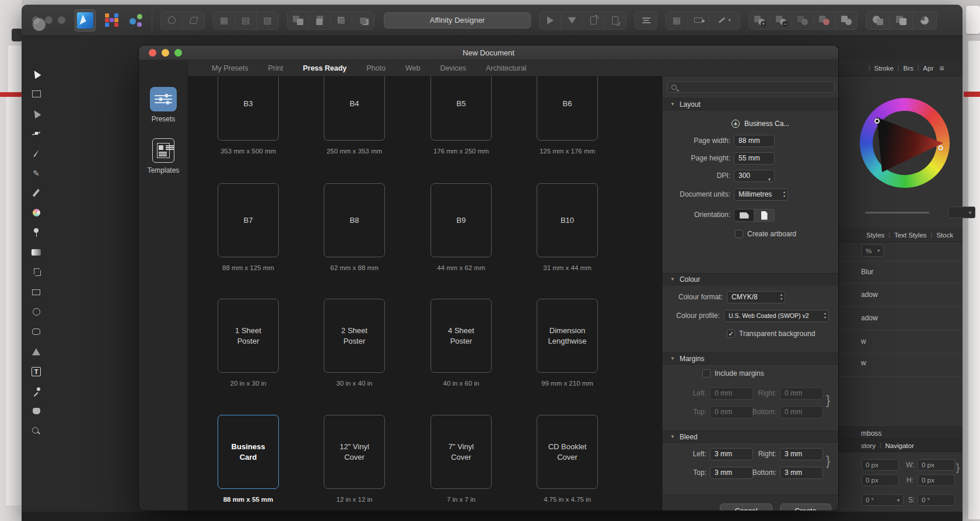 Image resolution: width=980 pixels, height=521 pixels. Describe the element at coordinates (754, 159) in the screenshot. I see `page-height-input: 55 mm` at that location.